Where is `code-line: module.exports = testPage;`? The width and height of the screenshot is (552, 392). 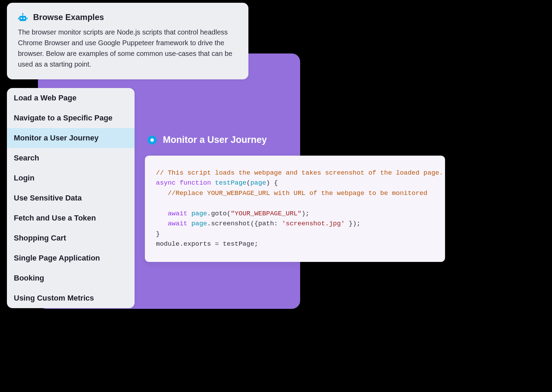 code-line: module.exports = testPage; is located at coordinates (207, 244).